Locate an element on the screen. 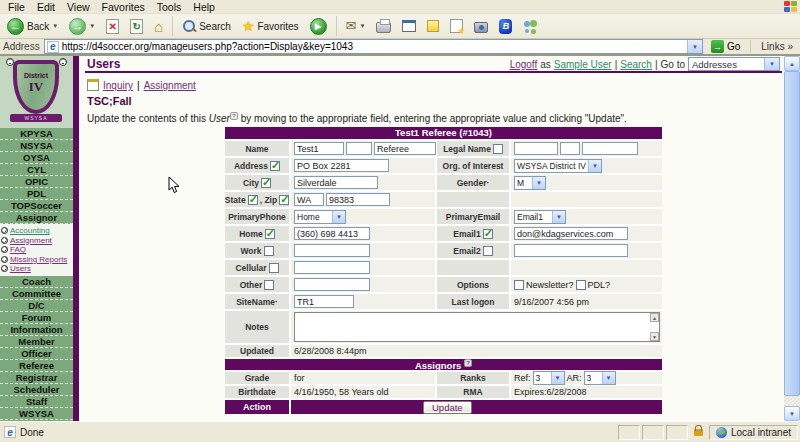  state-checkbox is located at coordinates (253, 200).